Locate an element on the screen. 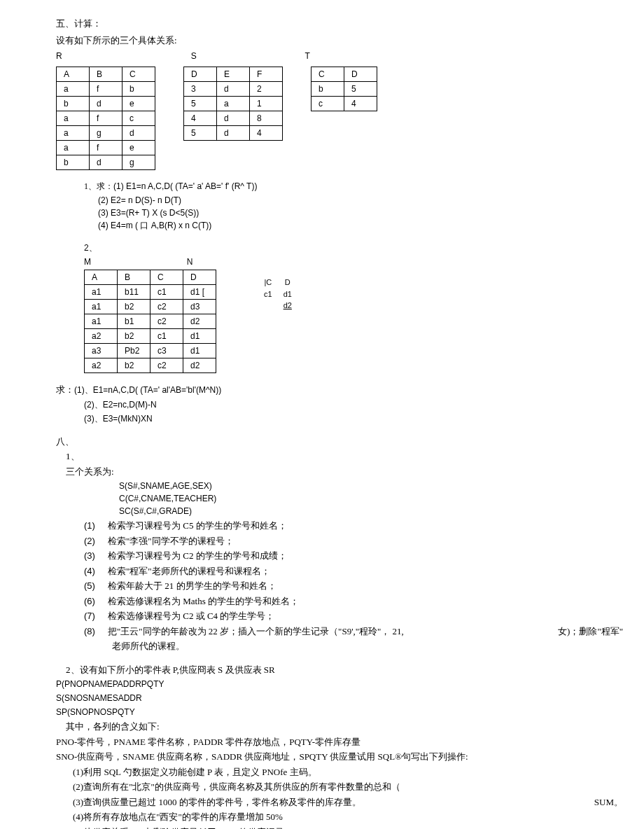 This screenshot has width=644, height=829. table-row: a3Pb2c3d1 is located at coordinates (150, 351).